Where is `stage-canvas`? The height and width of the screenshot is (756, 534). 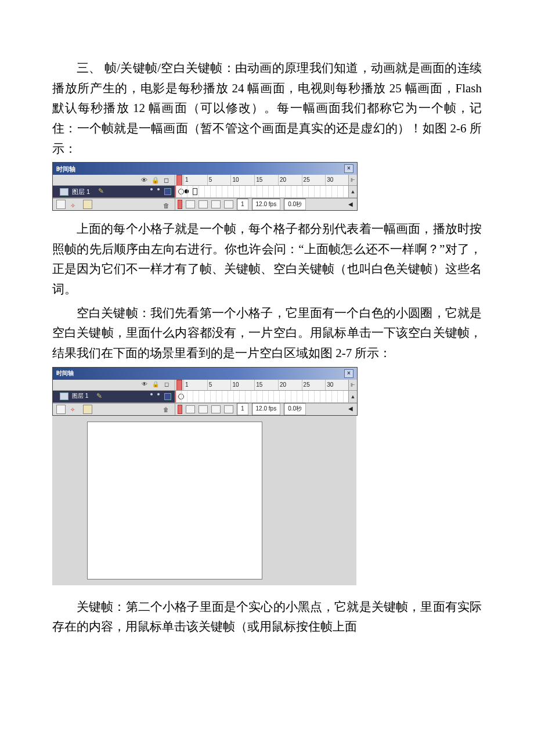
stage-canvas is located at coordinates (175, 501).